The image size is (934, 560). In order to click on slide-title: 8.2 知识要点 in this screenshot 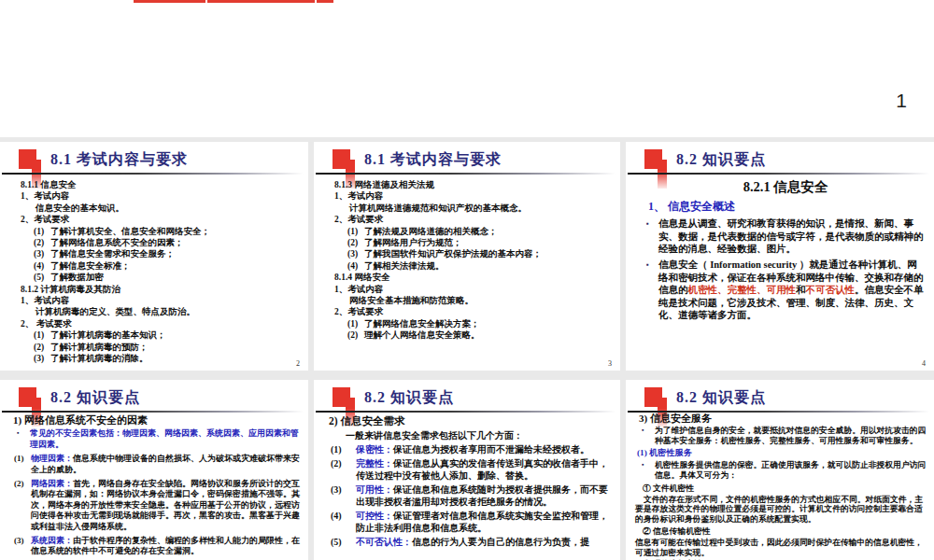, I will do `click(721, 161)`.